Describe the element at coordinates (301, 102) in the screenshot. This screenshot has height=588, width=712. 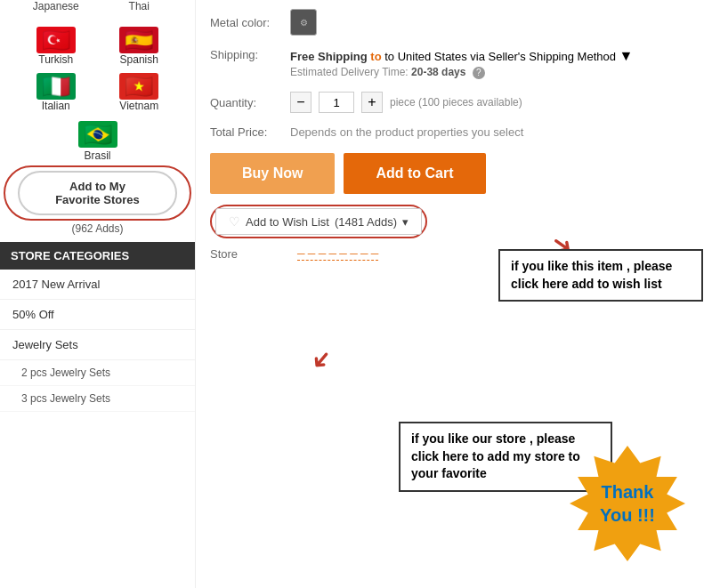
I see `quantity-decrease-button: −` at that location.